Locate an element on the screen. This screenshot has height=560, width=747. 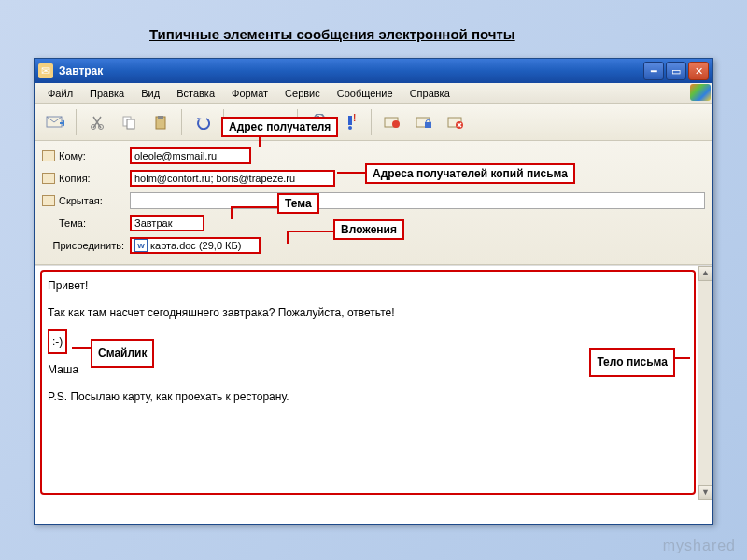
scroll-down-icon: ▼ is located at coordinates (706, 493).